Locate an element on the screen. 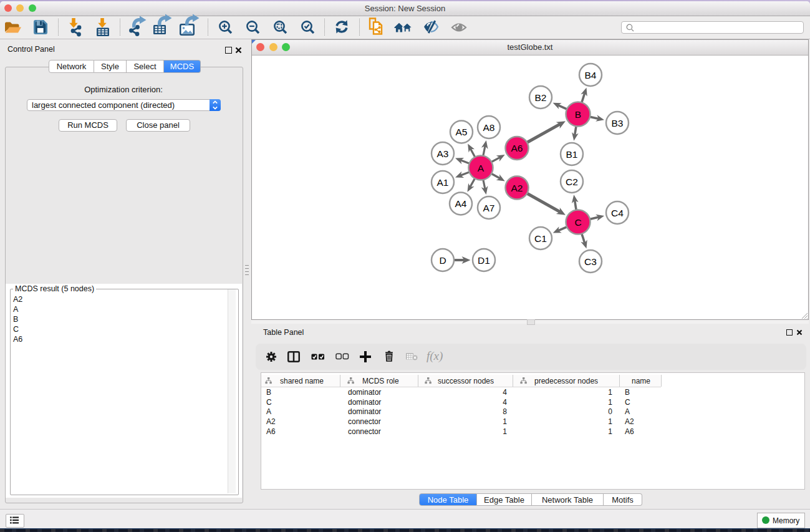 The image size is (810, 532). svg-text: D is located at coordinates (443, 261).